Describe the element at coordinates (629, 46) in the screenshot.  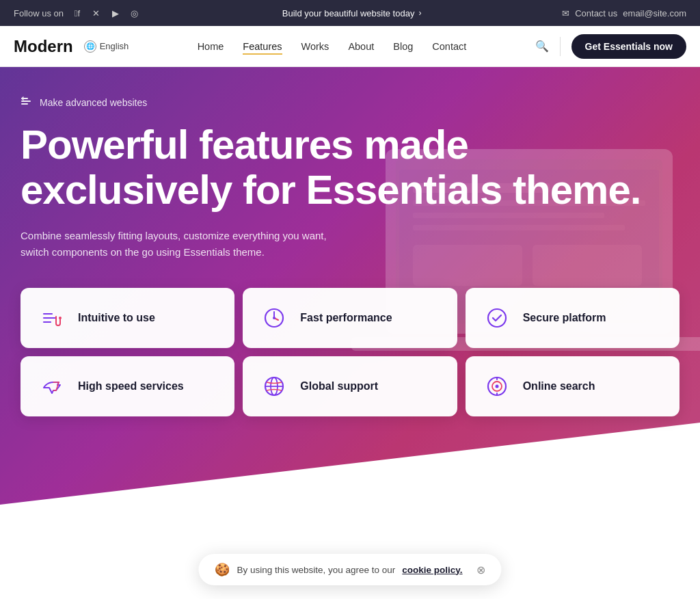
I see `get-essentials-button: Get Essentials now` at that location.